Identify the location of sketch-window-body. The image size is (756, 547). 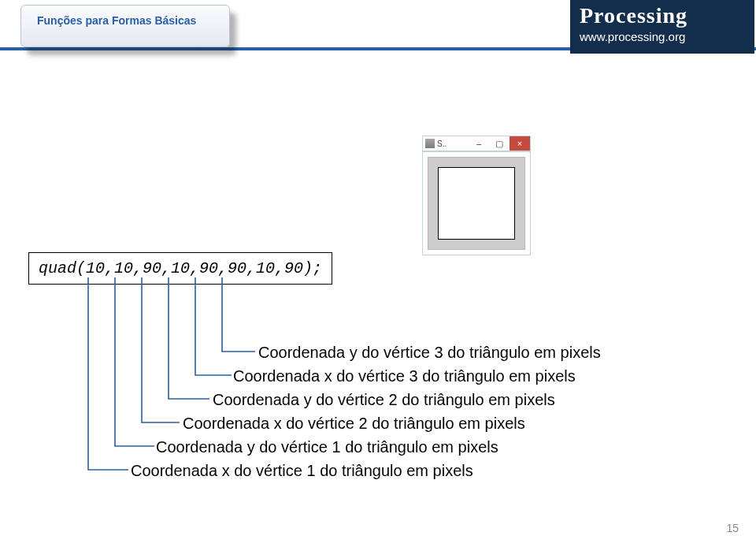
(476, 203).